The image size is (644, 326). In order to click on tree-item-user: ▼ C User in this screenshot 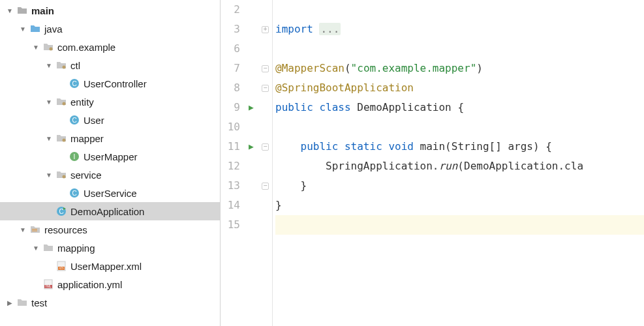, I will do `click(110, 120)`.